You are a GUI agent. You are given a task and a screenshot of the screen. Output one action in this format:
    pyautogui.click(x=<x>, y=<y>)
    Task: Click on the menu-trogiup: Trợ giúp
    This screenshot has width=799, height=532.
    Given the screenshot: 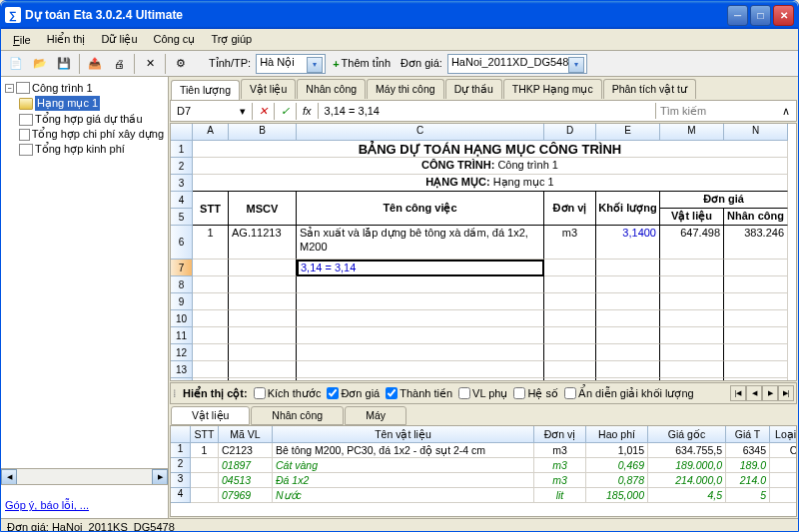 What is the action you would take?
    pyautogui.click(x=232, y=40)
    